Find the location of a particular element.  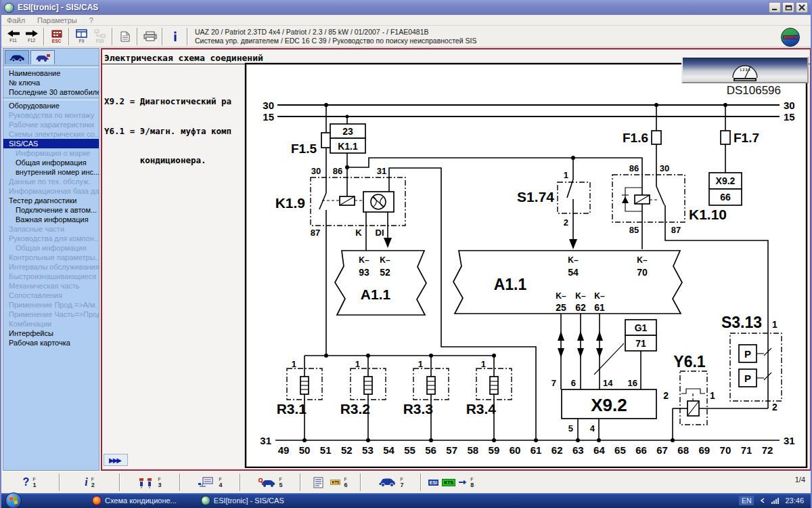

vehicle-info: UAZ 20 / Patriot 2.3TD 4x4 / Patriot / 2… is located at coordinates (336, 37).